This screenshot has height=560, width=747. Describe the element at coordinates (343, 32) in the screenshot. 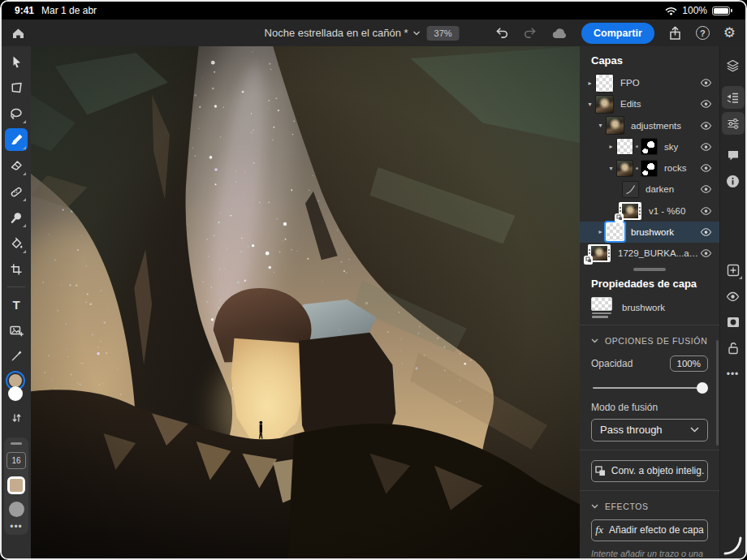

I see `document-title: Noche estrellada en el cañón *` at that location.